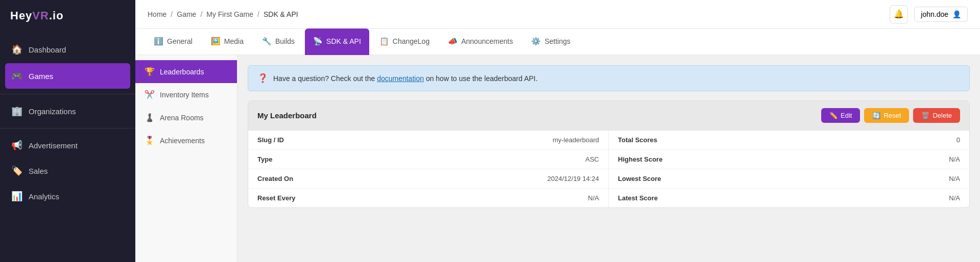 The height and width of the screenshot is (262, 980). I want to click on left-panel-item-leaderboards: 🏆 Leaderboards, so click(186, 71).